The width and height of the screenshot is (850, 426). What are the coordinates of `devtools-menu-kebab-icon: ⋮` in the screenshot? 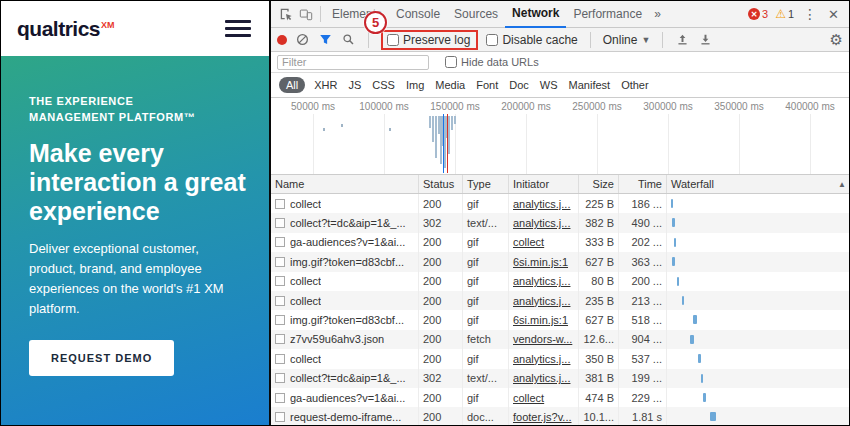 It's located at (810, 14).